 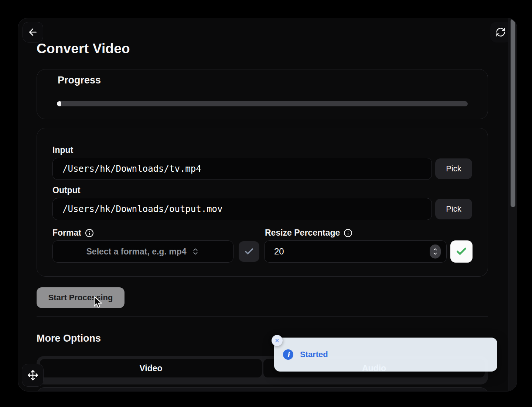 I want to click on resize-percentage-label: Resize Percentage, so click(x=302, y=233).